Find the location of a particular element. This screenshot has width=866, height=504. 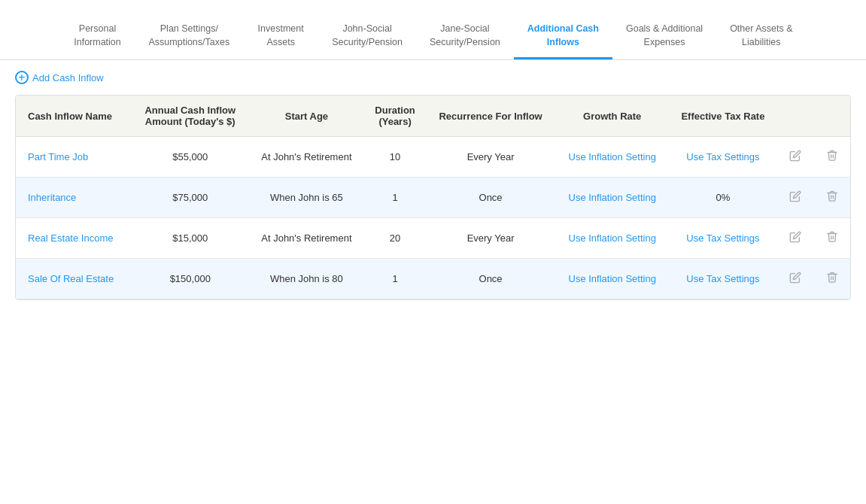

cell-amount: $15,000 is located at coordinates (190, 238).